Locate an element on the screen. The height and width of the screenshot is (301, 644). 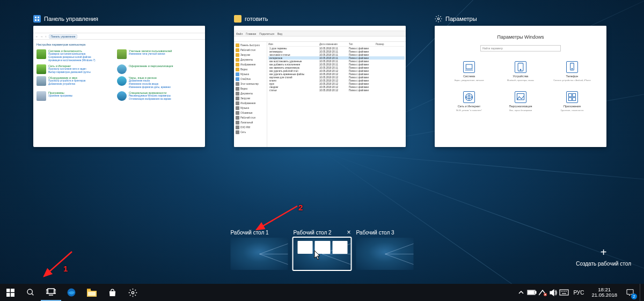
settings-button is located at coordinates (133, 292).